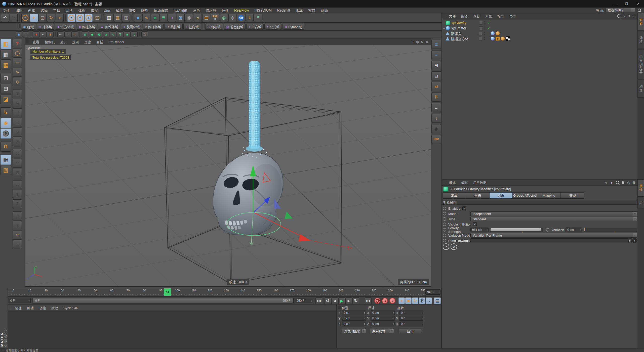 This screenshot has width=644, height=352. I want to click on random-field-button: ∴随机域, so click(214, 27).